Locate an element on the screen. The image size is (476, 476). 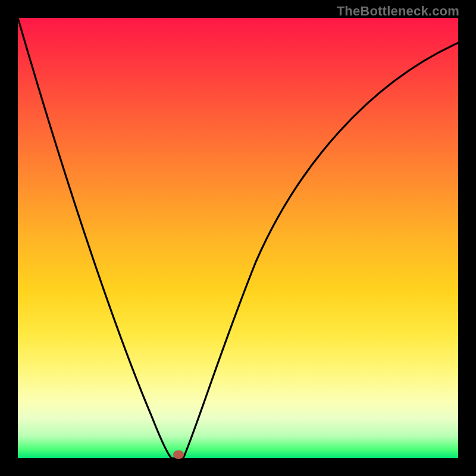
optimal-config-marker is located at coordinates (178, 455).